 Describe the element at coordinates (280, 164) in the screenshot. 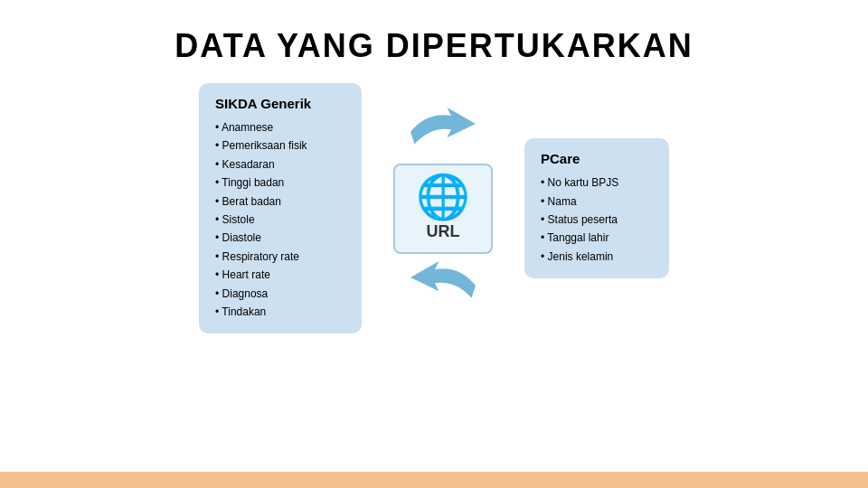

I see `list-item: Kesadaran` at that location.